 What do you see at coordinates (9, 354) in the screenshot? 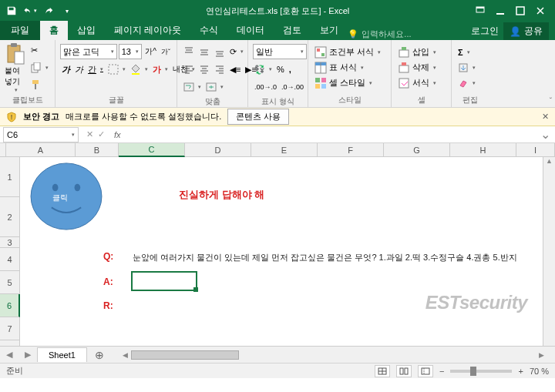
I see `sheet-nav-prev: ◀` at bounding box center [9, 354].